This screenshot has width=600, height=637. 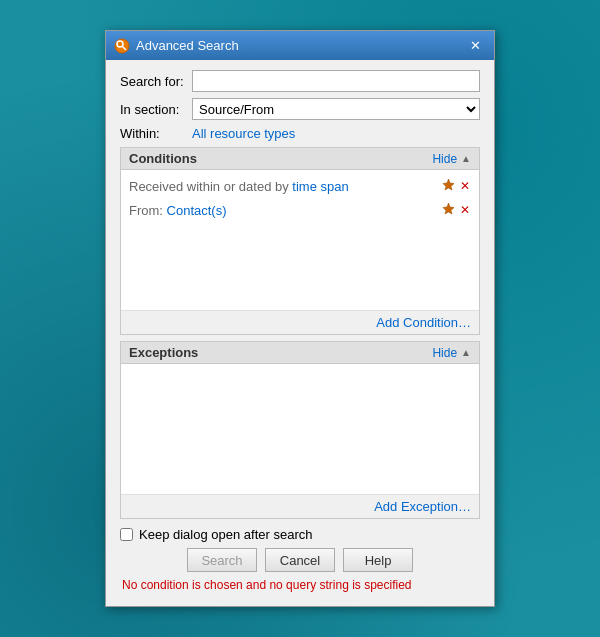 I want to click on condition-prefix-2: From:, so click(x=148, y=210).